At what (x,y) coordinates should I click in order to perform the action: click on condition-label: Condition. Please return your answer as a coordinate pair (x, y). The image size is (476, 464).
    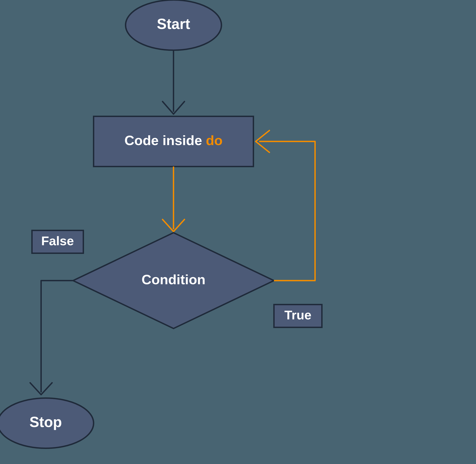
    Looking at the image, I should click on (174, 280).